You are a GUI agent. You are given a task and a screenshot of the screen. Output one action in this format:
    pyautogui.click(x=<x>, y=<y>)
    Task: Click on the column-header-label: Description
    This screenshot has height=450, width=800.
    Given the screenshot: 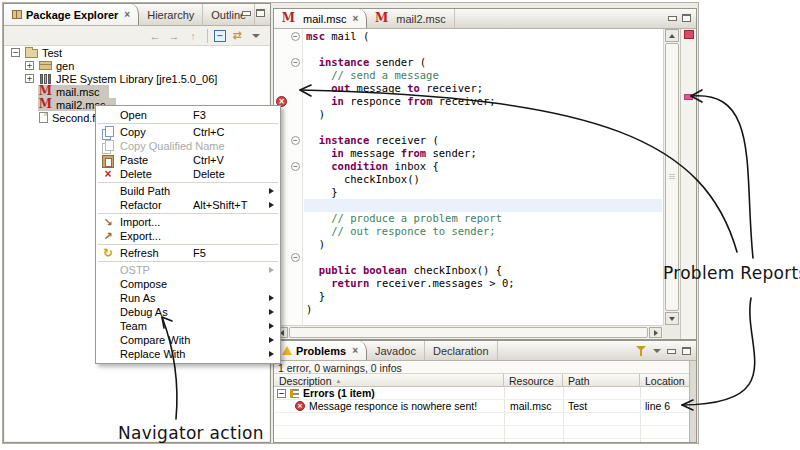 What is the action you would take?
    pyautogui.click(x=306, y=381)
    